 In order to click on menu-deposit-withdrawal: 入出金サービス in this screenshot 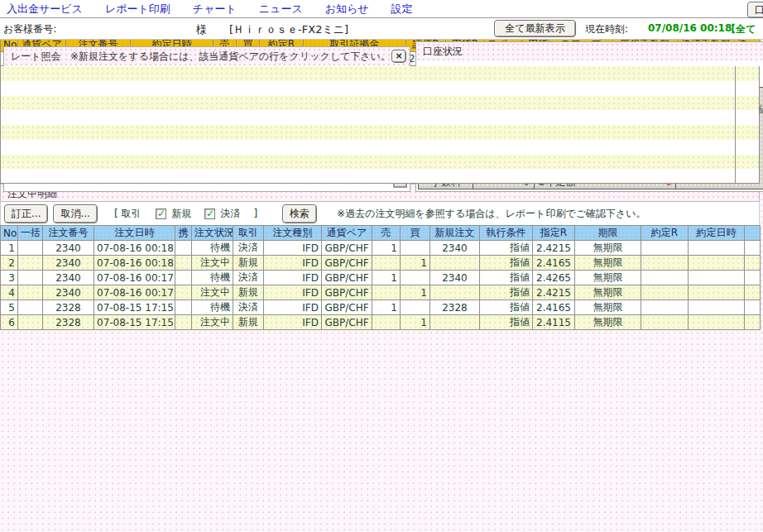, I will do `click(45, 9)`.